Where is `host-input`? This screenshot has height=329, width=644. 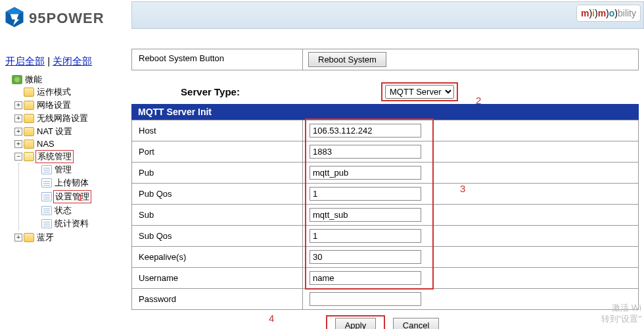 host-input is located at coordinates (365, 130).